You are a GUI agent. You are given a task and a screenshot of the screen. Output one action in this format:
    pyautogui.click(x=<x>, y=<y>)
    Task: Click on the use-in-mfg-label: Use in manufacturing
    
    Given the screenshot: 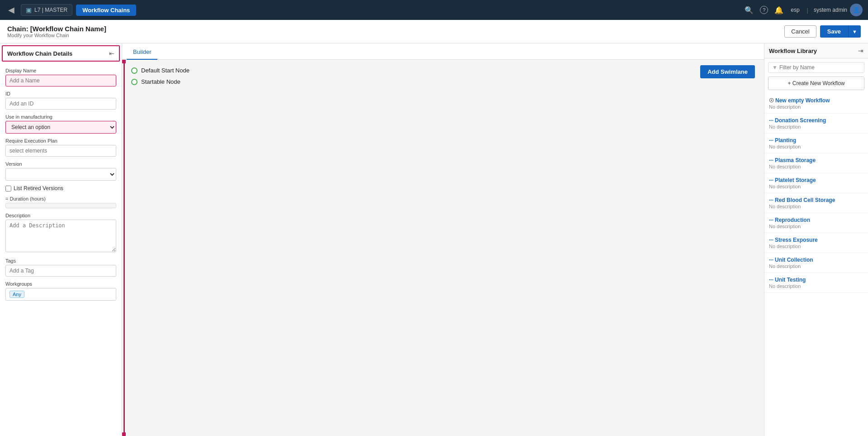 What is the action you would take?
    pyautogui.click(x=61, y=117)
    